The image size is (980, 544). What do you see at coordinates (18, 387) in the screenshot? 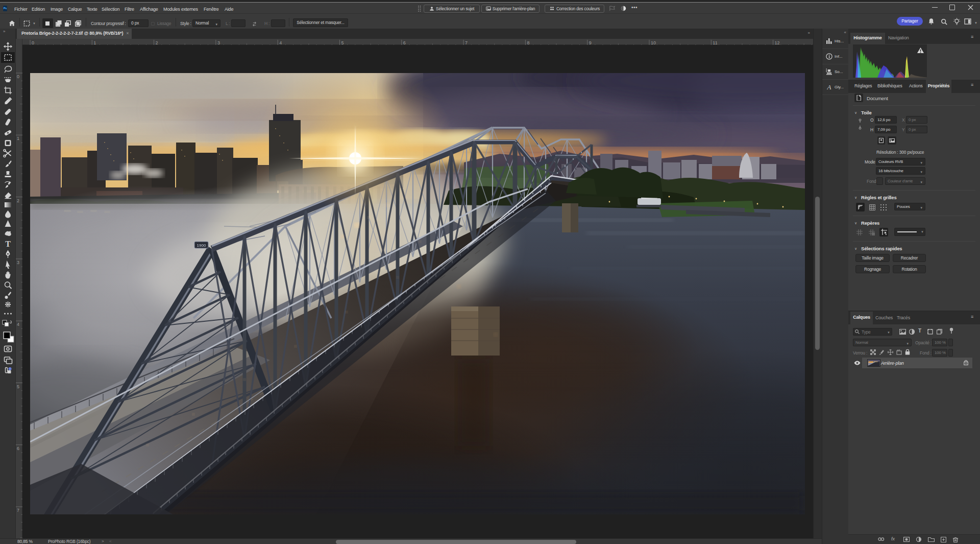
I see `svg-text: 5` at bounding box center [18, 387].